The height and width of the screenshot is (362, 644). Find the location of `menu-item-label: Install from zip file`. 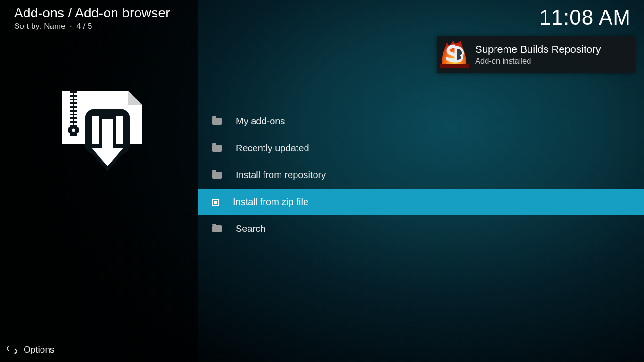

menu-item-label: Install from zip file is located at coordinates (271, 202).